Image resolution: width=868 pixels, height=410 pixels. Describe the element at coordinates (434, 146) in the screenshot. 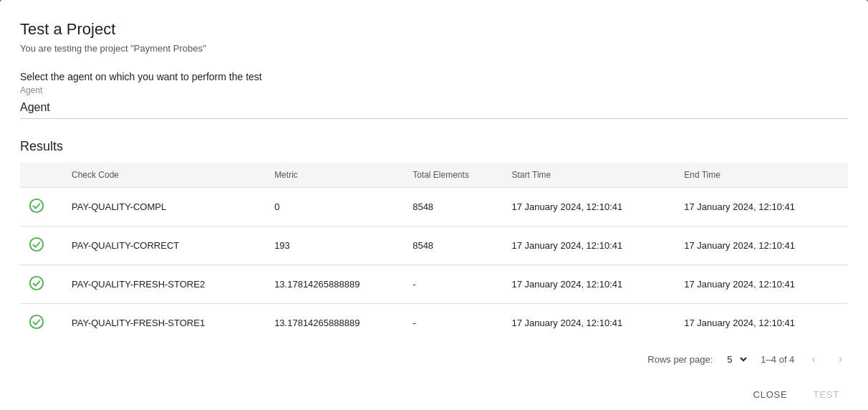

I see `results-title: Results` at that location.